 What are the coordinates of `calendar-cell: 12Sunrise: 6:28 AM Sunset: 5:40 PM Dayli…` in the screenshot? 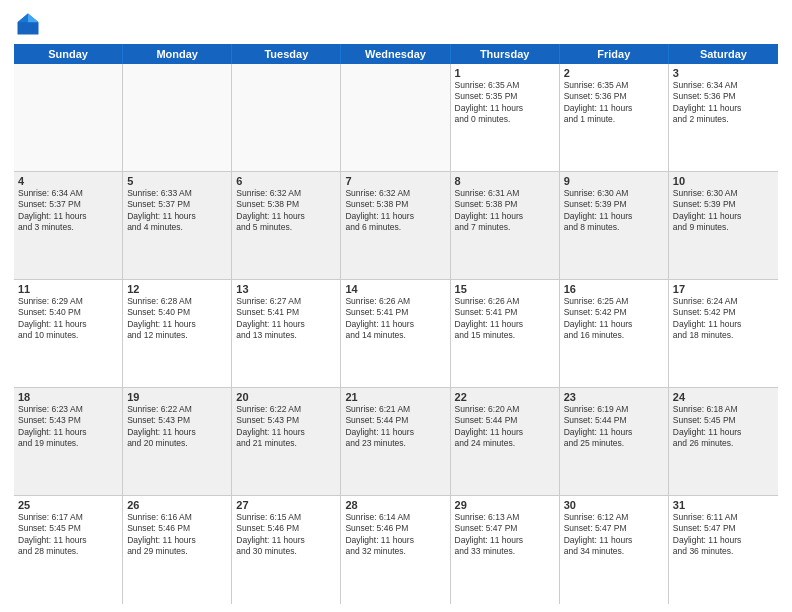 It's located at (178, 334).